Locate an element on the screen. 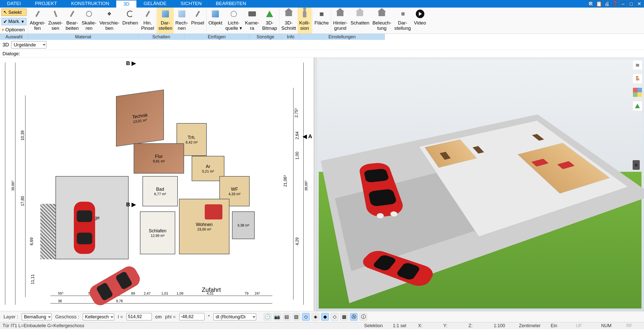 This screenshot has width=644, height=335. chair-icon: 🪑 is located at coordinates (637, 79).